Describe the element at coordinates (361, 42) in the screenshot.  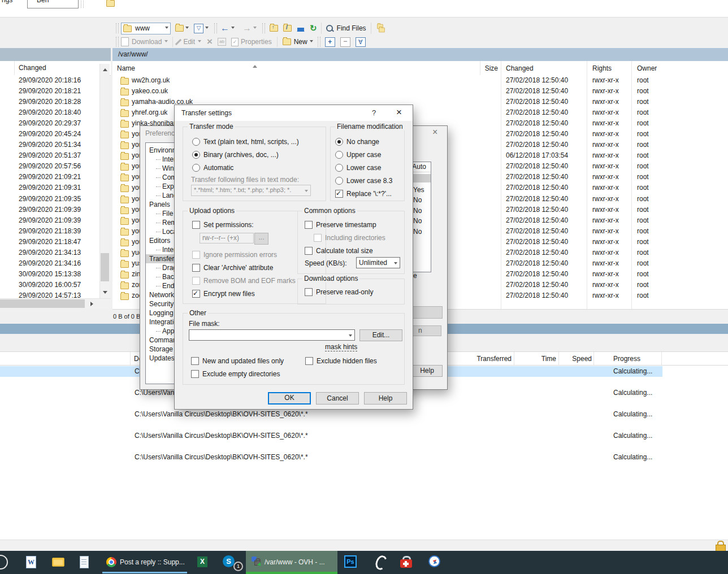
I see `filter-list-icon: ∀` at that location.